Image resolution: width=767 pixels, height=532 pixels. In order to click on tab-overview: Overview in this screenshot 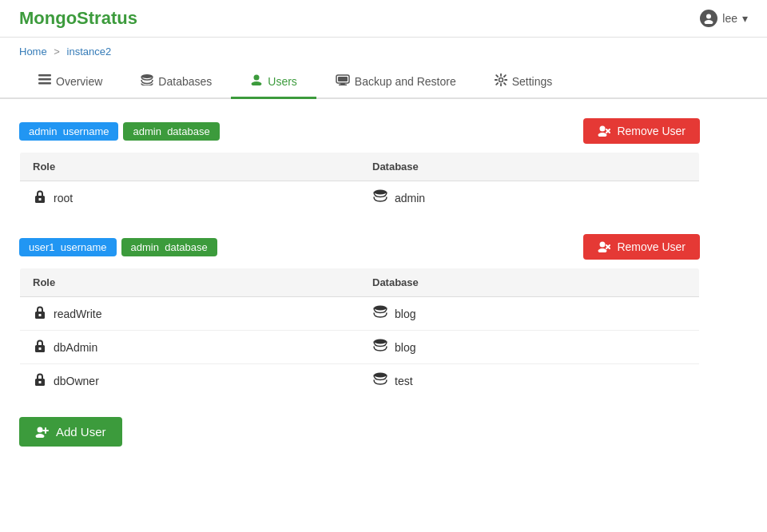, I will do `click(70, 82)`.